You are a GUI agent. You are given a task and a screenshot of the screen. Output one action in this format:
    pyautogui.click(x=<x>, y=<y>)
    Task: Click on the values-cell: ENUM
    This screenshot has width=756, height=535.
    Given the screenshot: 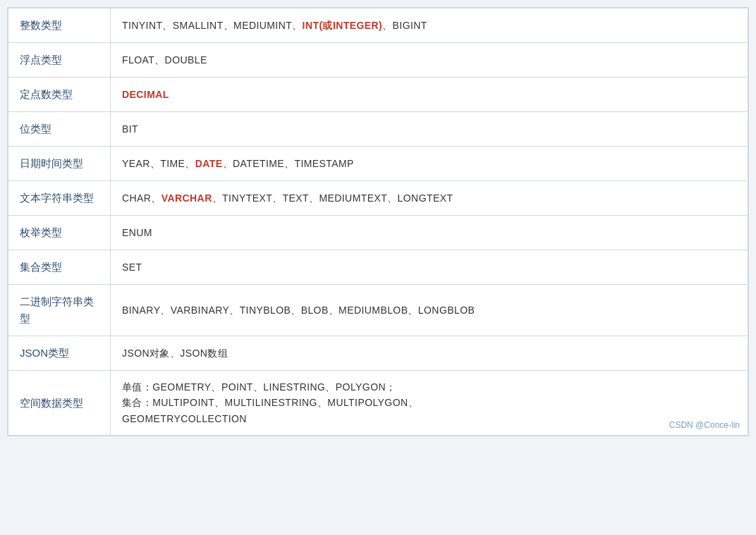 What is the action you would take?
    pyautogui.click(x=429, y=233)
    